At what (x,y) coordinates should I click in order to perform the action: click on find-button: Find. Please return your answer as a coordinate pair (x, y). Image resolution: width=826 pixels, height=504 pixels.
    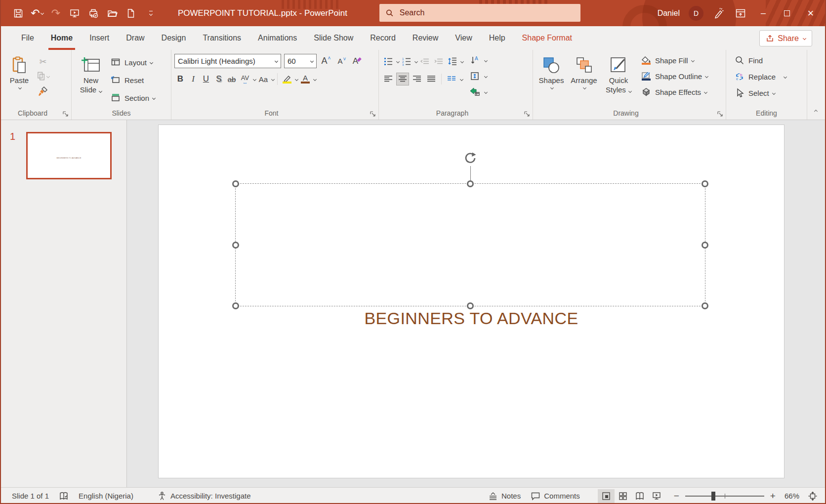
    Looking at the image, I should click on (760, 60).